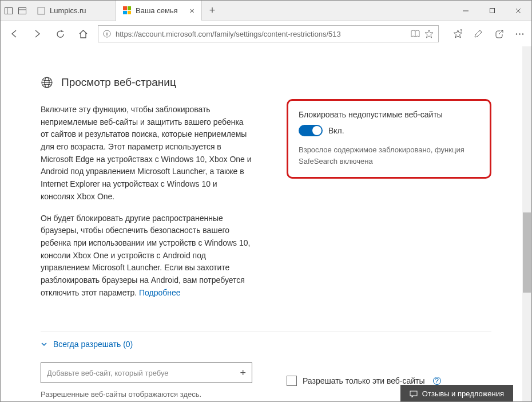 The height and width of the screenshot is (402, 532). What do you see at coordinates (14, 34) in the screenshot?
I see `back-button` at bounding box center [14, 34].